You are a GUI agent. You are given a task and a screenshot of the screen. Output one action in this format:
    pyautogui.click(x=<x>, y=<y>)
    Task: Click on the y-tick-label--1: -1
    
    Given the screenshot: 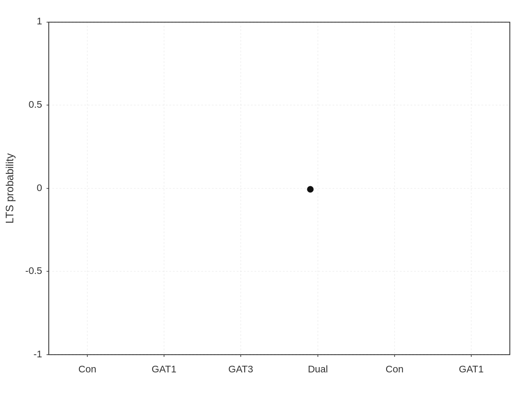 What is the action you would take?
    pyautogui.click(x=38, y=354)
    